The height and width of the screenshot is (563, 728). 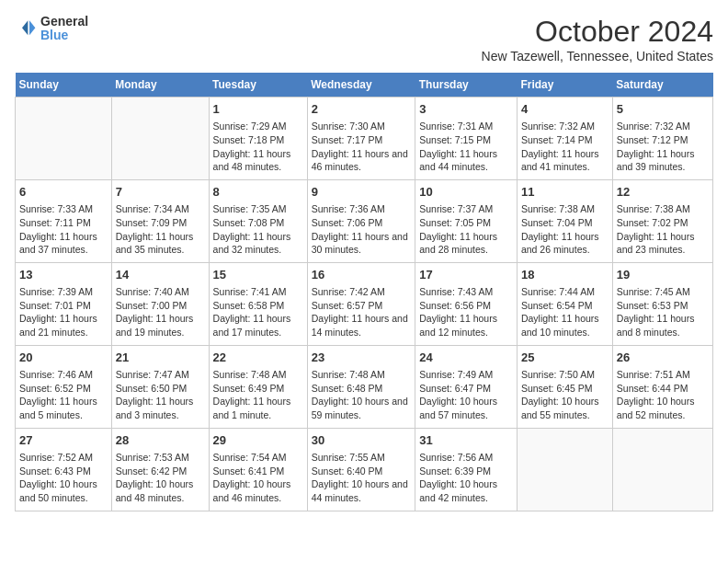 What do you see at coordinates (257, 221) in the screenshot?
I see `calendar-cell: 8Sunrise: 7:35 AM Sunset: 7:08 PM Daylig…` at bounding box center [257, 221].